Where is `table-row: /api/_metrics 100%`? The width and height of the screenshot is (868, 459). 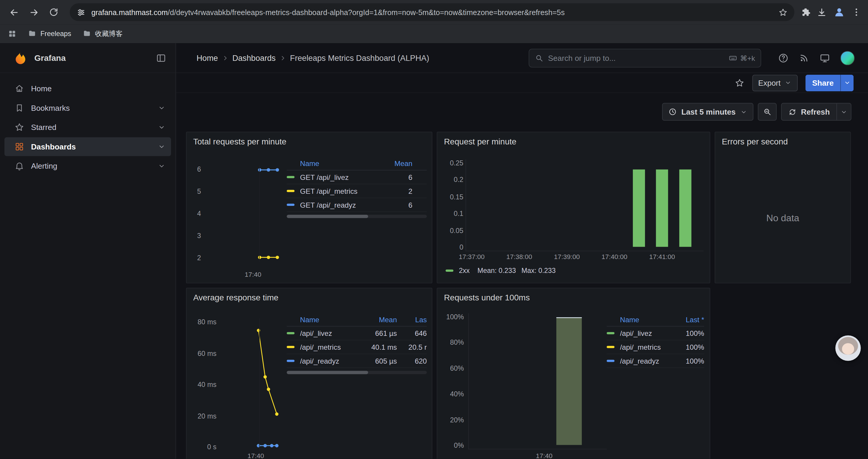 table-row: /api/_metrics 100% is located at coordinates (656, 347).